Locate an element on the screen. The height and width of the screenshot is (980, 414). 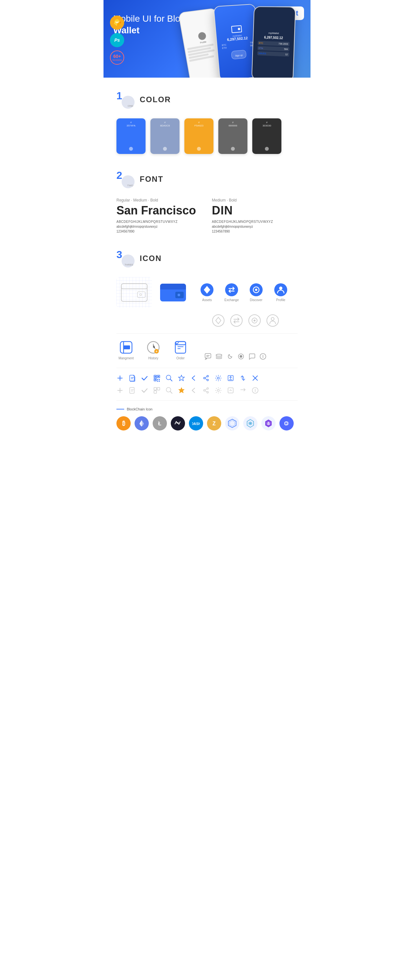
star-filled-icon is located at coordinates (182, 390).